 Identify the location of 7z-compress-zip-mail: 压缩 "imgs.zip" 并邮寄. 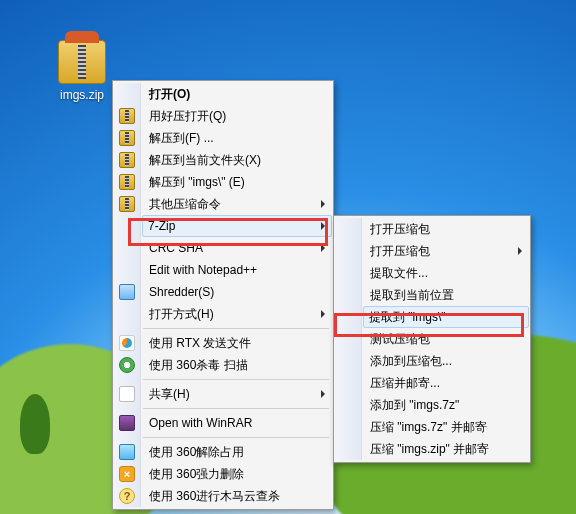
(446, 449).